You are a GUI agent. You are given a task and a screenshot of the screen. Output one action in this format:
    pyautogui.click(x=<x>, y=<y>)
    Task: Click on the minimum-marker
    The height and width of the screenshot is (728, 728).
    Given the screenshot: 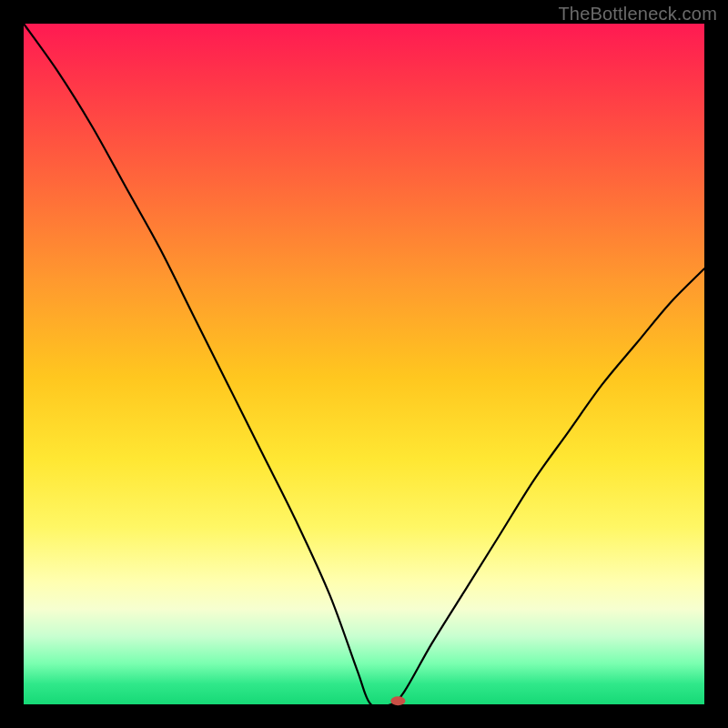 What is the action you would take?
    pyautogui.click(x=398, y=701)
    